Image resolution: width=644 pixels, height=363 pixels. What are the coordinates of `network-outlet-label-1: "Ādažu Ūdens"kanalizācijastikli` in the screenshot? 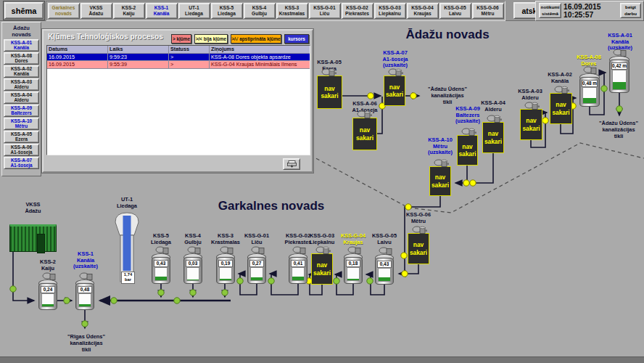 It's located at (618, 131).